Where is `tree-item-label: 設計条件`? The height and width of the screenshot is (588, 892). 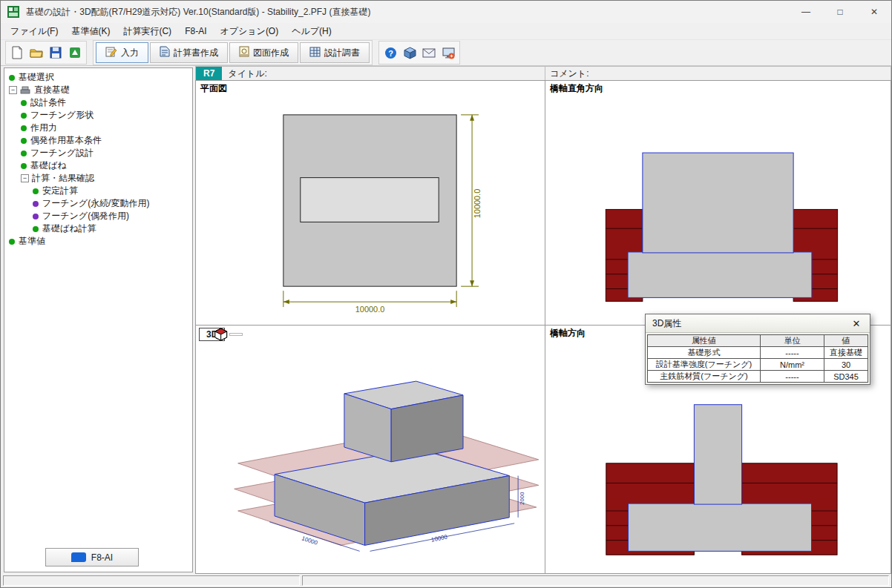 tree-item-label: 設計条件 is located at coordinates (48, 102).